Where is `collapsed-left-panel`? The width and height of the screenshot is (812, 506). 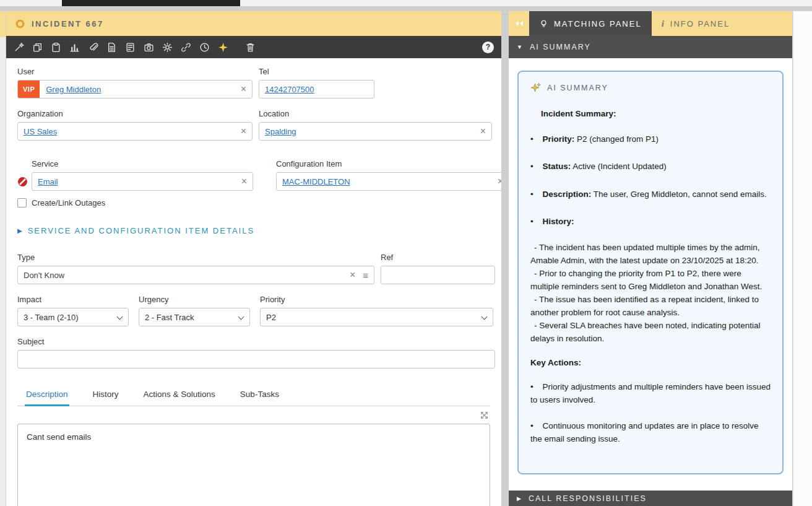
collapsed-left-panel is located at coordinates (2, 259).